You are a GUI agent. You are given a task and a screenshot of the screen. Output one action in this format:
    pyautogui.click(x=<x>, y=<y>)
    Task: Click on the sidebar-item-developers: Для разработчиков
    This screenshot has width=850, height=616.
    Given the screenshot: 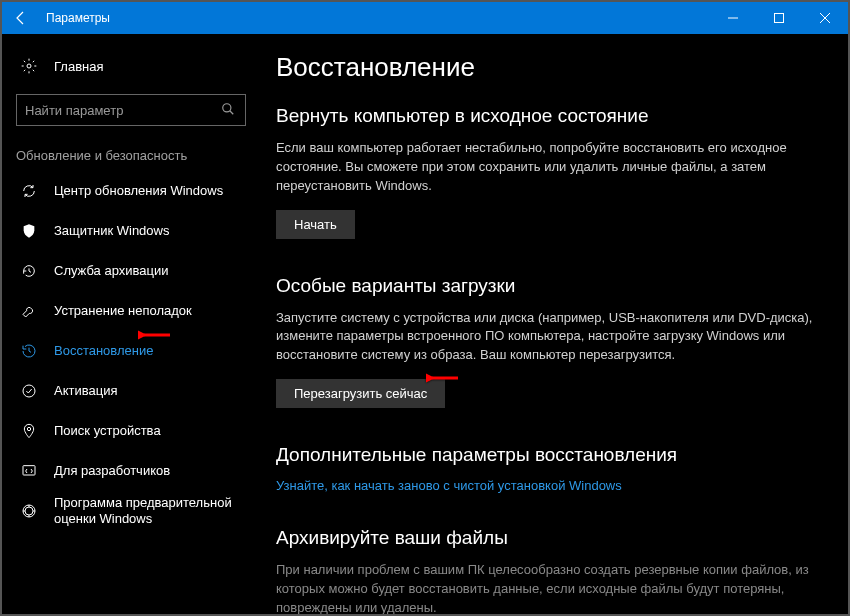 What is the action you would take?
    pyautogui.click(x=132, y=471)
    